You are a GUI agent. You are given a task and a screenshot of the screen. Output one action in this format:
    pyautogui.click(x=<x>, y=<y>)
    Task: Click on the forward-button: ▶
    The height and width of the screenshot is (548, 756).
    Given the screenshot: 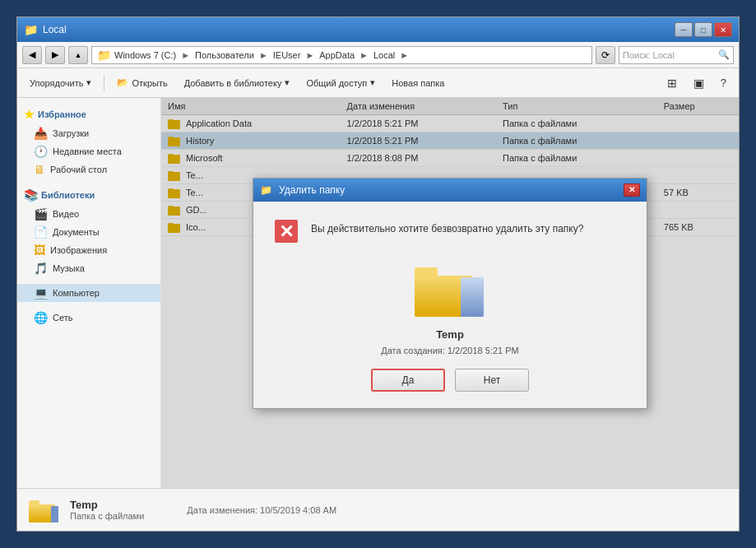 What is the action you would take?
    pyautogui.click(x=55, y=55)
    